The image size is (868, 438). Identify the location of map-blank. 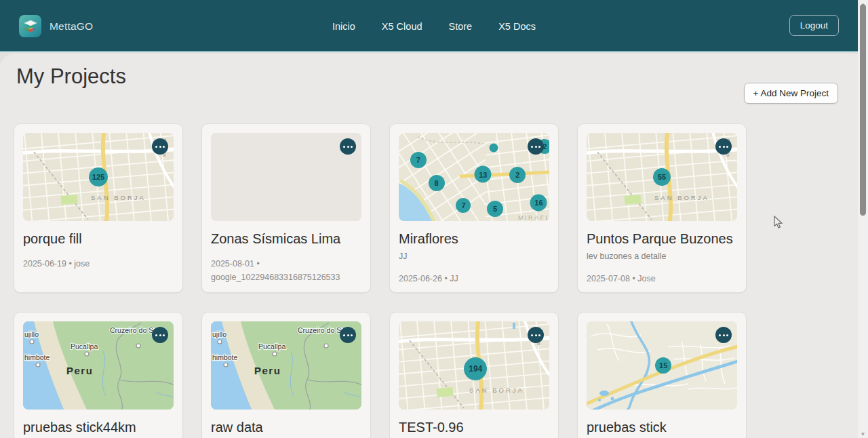
(286, 177).